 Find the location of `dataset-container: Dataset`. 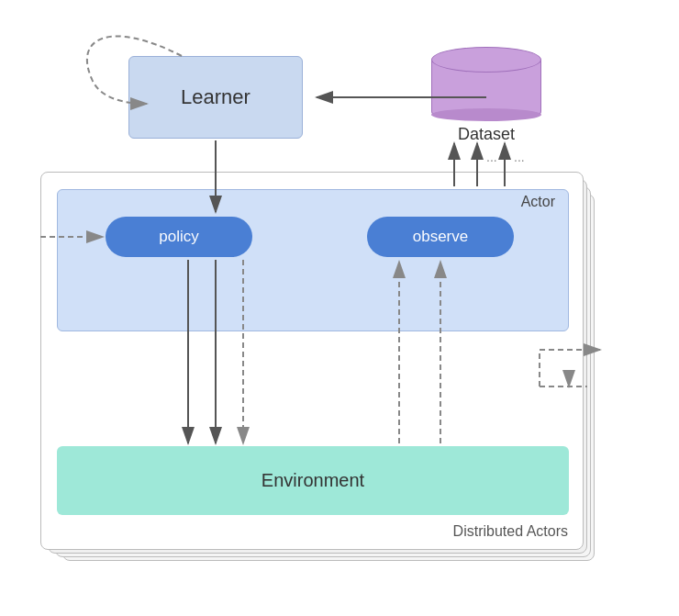

dataset-container: Dataset is located at coordinates (486, 95).